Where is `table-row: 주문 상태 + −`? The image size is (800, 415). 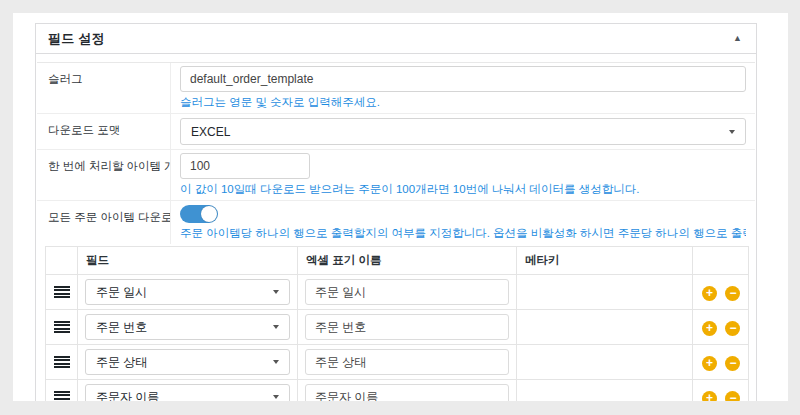
table-row: 주문 상태 + − is located at coordinates (398, 362).